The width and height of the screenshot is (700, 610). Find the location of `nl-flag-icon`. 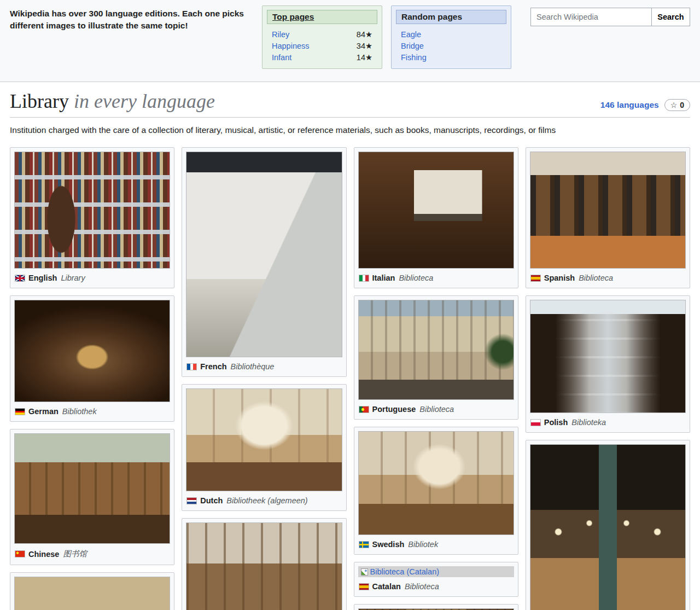

nl-flag-icon is located at coordinates (191, 501).